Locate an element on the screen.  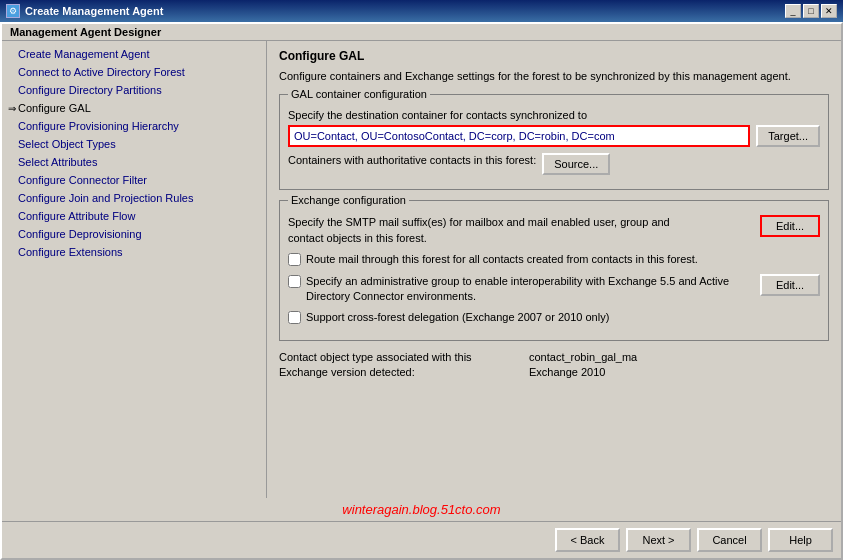
checkbox-row-3: Support cross-forest delegation (Exchang… is located at coordinates (554, 318).